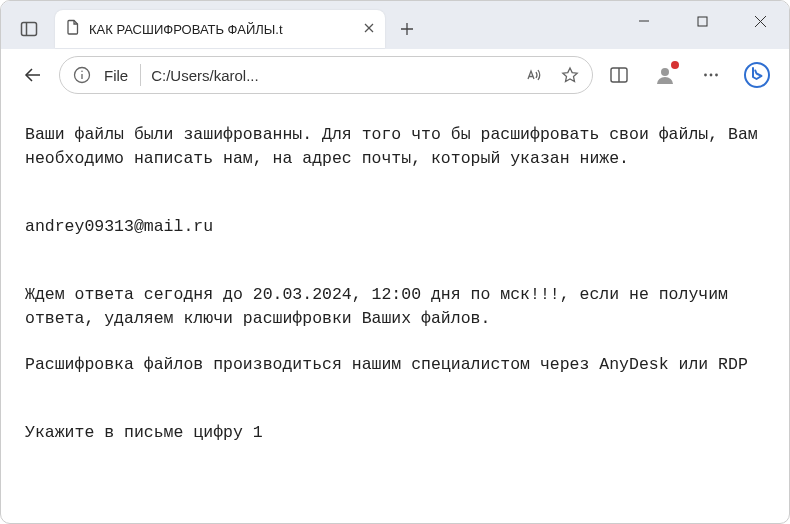  Describe the element at coordinates (570, 75) in the screenshot. I see `favorite-icon` at that location.